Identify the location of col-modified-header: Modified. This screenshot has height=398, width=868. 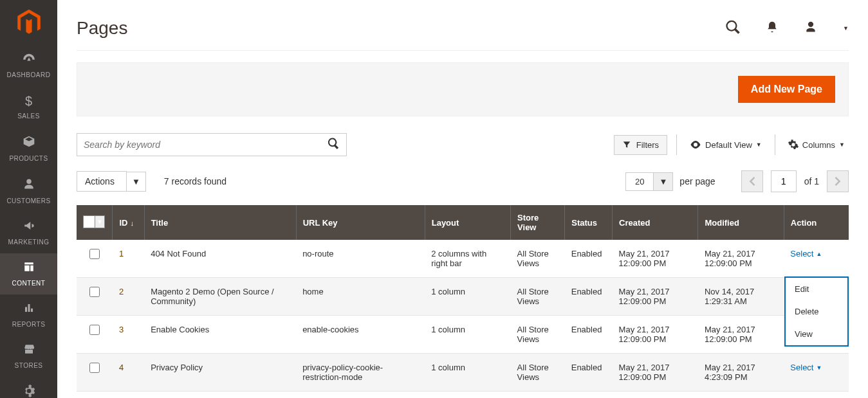
(741, 222).